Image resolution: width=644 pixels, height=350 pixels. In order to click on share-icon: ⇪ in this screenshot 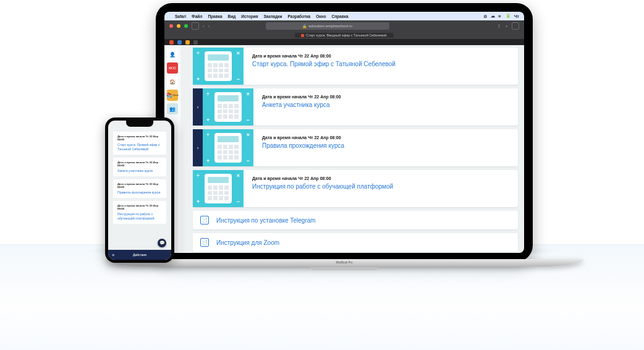, I will do `click(499, 26)`.